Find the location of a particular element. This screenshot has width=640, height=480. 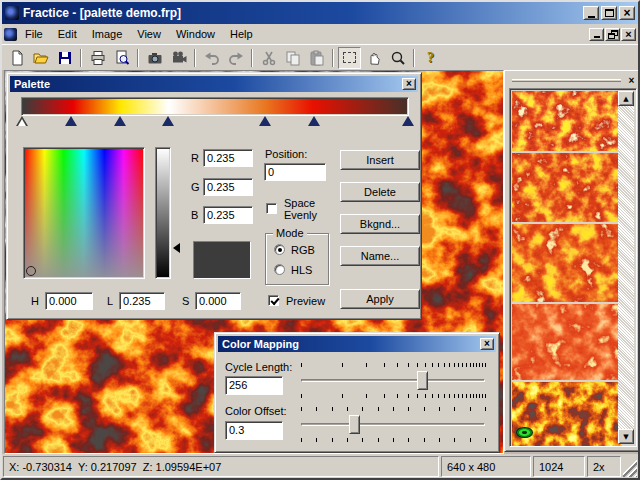

color-offset-slider is located at coordinates (393, 424).